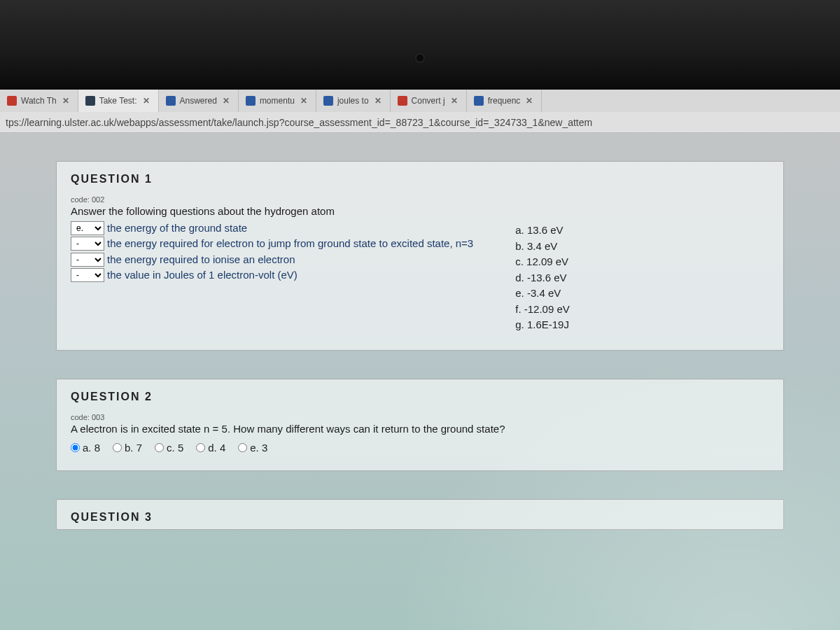 The height and width of the screenshot is (630, 840). Describe the element at coordinates (420, 58) in the screenshot. I see `webcam` at that location.